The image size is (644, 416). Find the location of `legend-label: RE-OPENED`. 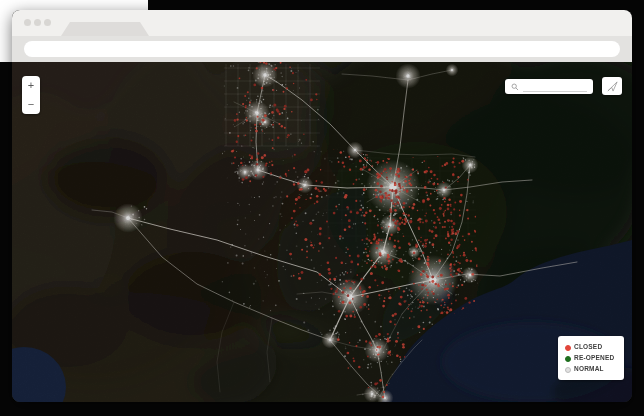

legend-label: RE-OPENED is located at coordinates (594, 358).